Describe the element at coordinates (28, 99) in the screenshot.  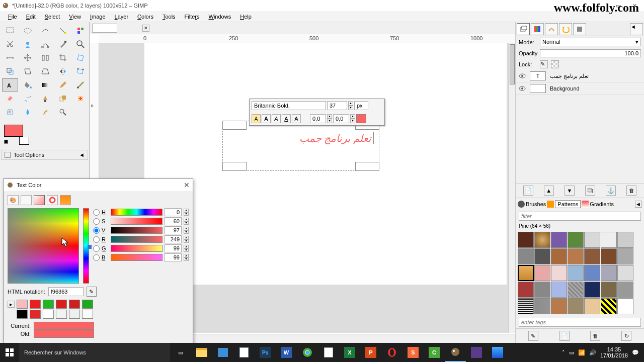
I see `tool-airbrush` at that location.